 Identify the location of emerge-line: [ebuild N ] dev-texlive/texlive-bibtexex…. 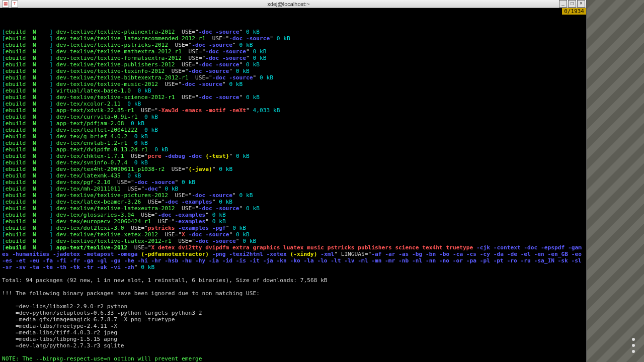
(293, 77).